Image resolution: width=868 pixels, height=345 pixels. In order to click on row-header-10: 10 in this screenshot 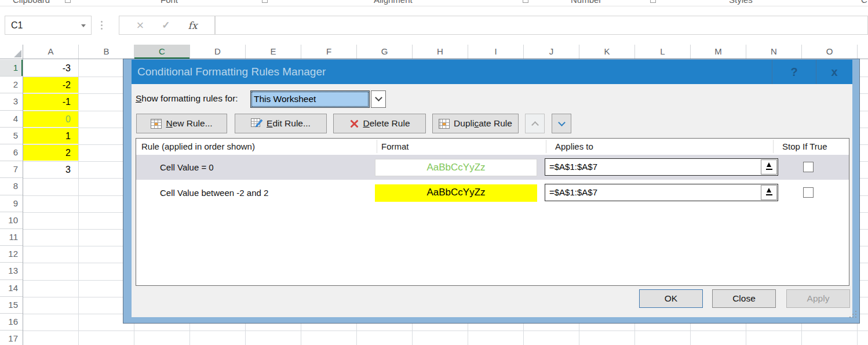, I will do `click(12, 220)`.